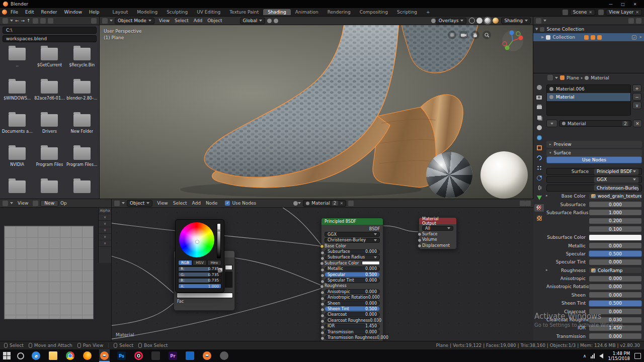  I want to click on tray-expand-icon: ∧, so click(585, 356).